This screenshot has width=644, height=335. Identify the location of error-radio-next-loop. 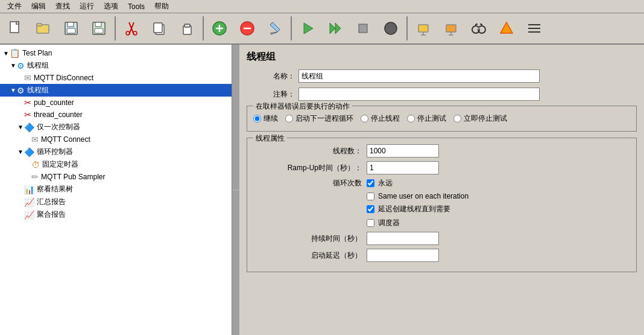
(289, 118).